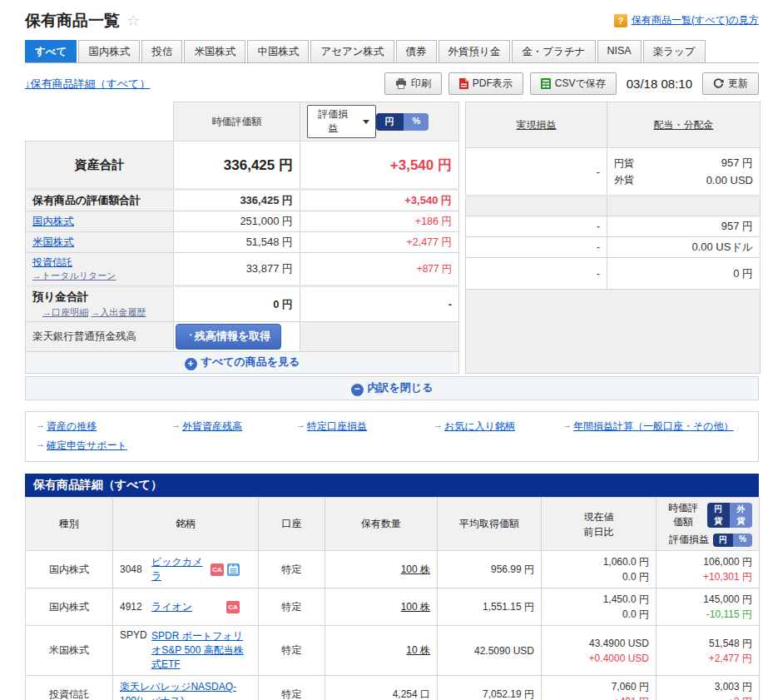  Describe the element at coordinates (379, 270) in the screenshot. I see `fund-pl: +877 円` at that location.